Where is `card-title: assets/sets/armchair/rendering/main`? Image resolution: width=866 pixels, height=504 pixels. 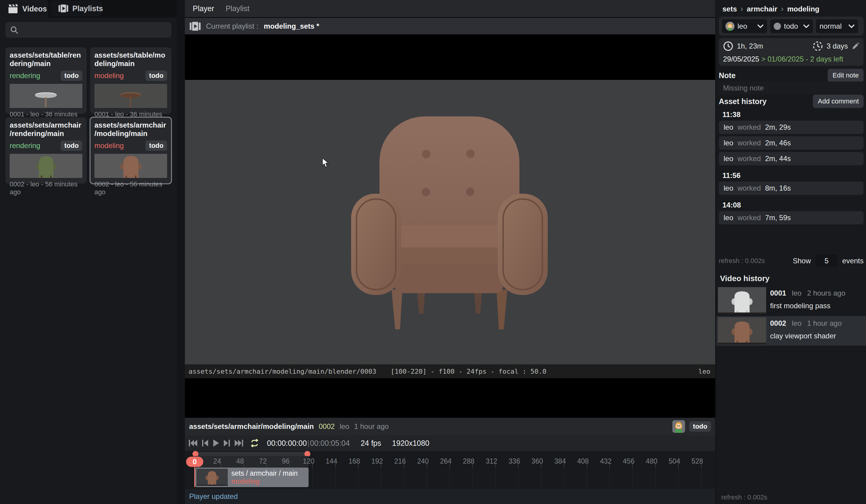 card-title: assets/sets/armchair/rendering/main is located at coordinates (46, 130).